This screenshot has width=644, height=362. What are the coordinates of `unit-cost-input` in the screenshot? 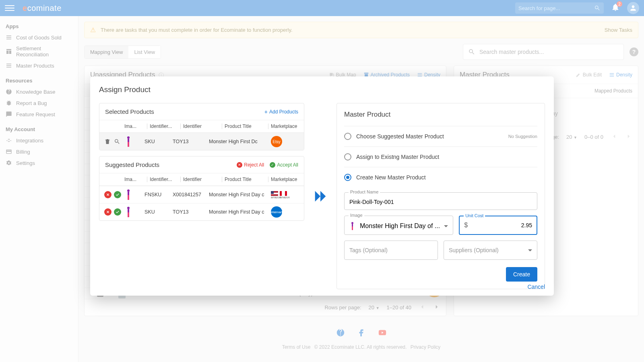 It's located at (502, 225).